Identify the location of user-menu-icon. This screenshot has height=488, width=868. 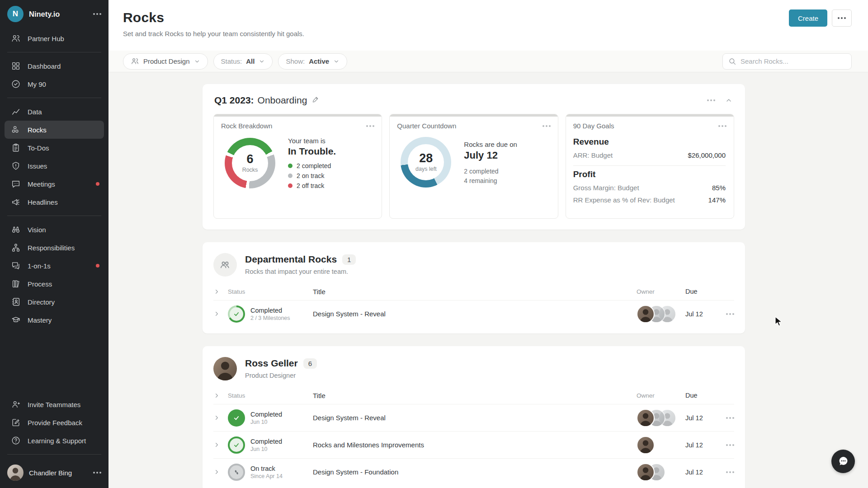
(97, 473).